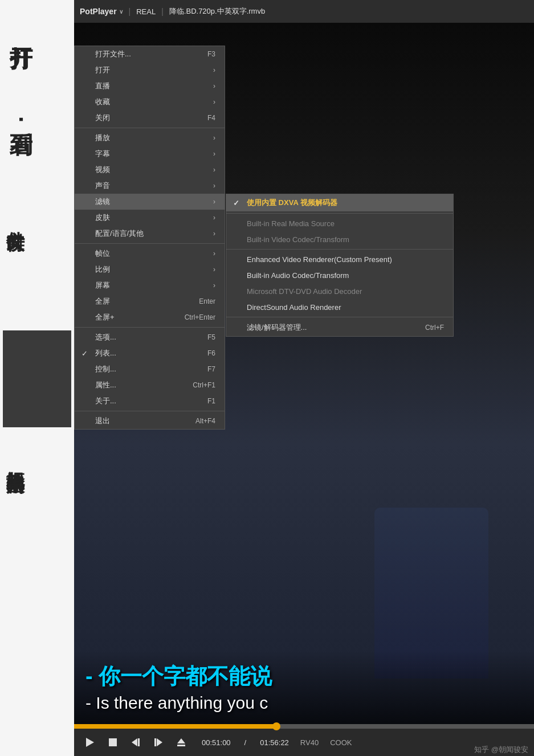  Describe the element at coordinates (103, 138) in the screenshot. I see `menu-label-play: 播放` at that location.